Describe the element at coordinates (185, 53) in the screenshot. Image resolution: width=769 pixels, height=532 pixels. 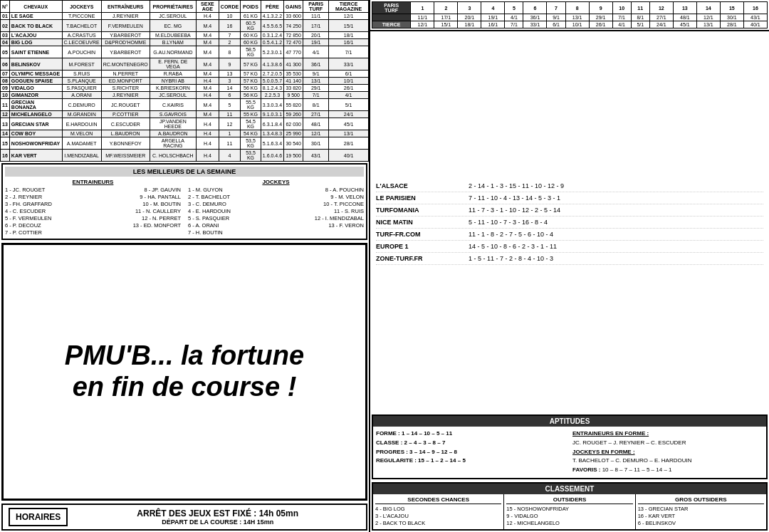
I see `table-row: 05SAINT ETIENNEA.POUCHINY.BARBEROTG.AU.N…` at that location.